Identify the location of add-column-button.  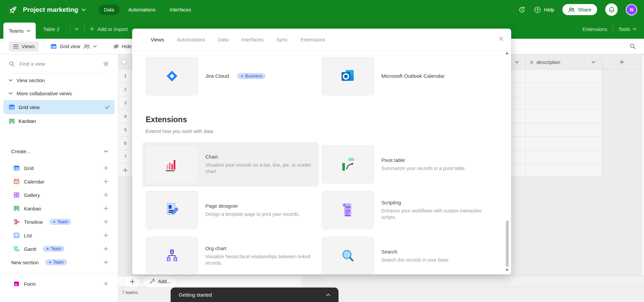
(622, 62).